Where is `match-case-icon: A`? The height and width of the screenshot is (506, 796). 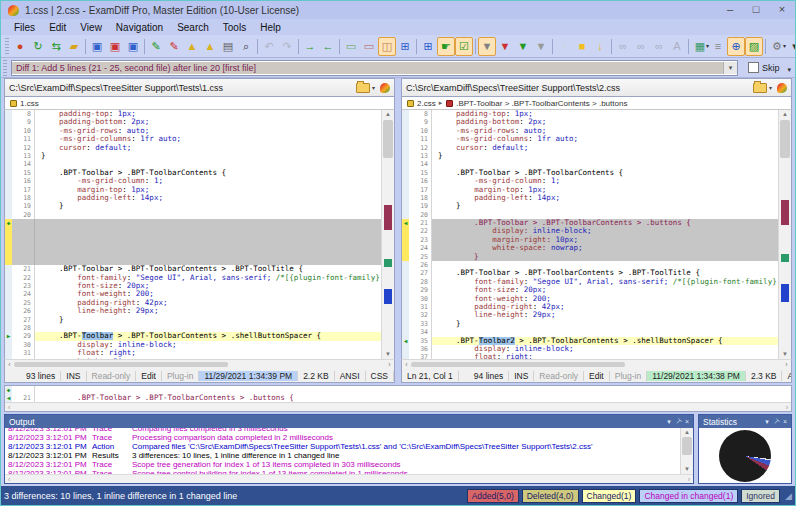
match-case-icon: A is located at coordinates (677, 46).